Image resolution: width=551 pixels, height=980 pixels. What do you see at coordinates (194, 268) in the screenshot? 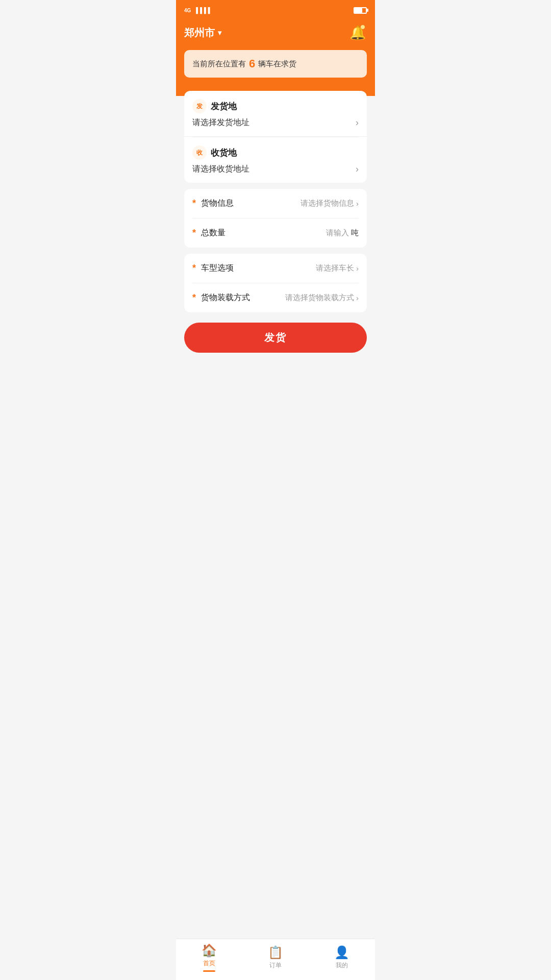
I see `vehicle-type-required-mark: *` at bounding box center [194, 268].